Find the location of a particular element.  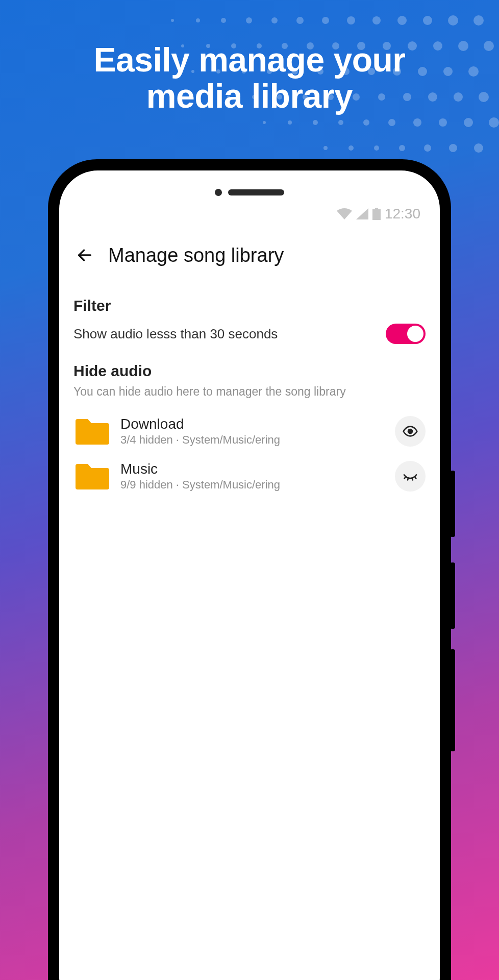

wifi-icon is located at coordinates (344, 214).